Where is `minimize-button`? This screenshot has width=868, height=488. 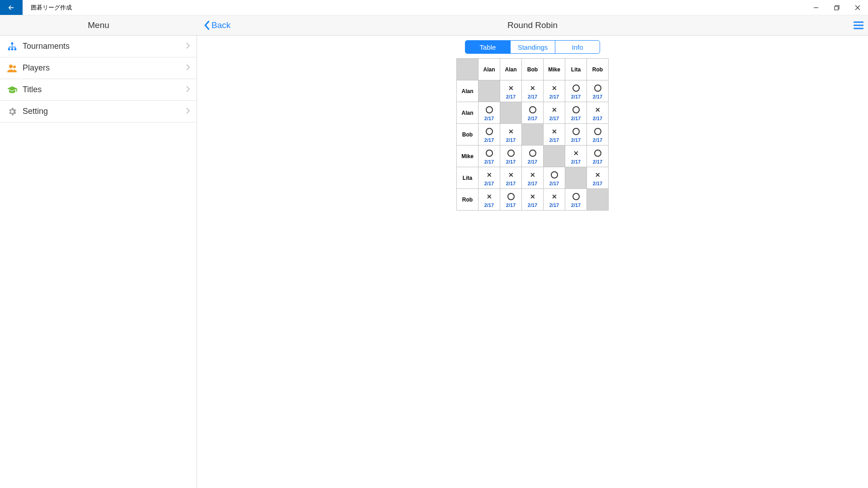 minimize-button is located at coordinates (816, 7).